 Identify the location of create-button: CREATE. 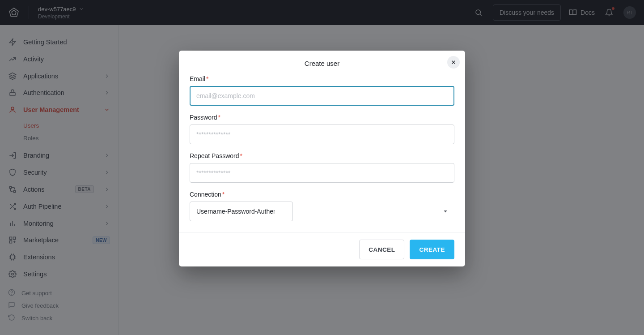
(432, 249).